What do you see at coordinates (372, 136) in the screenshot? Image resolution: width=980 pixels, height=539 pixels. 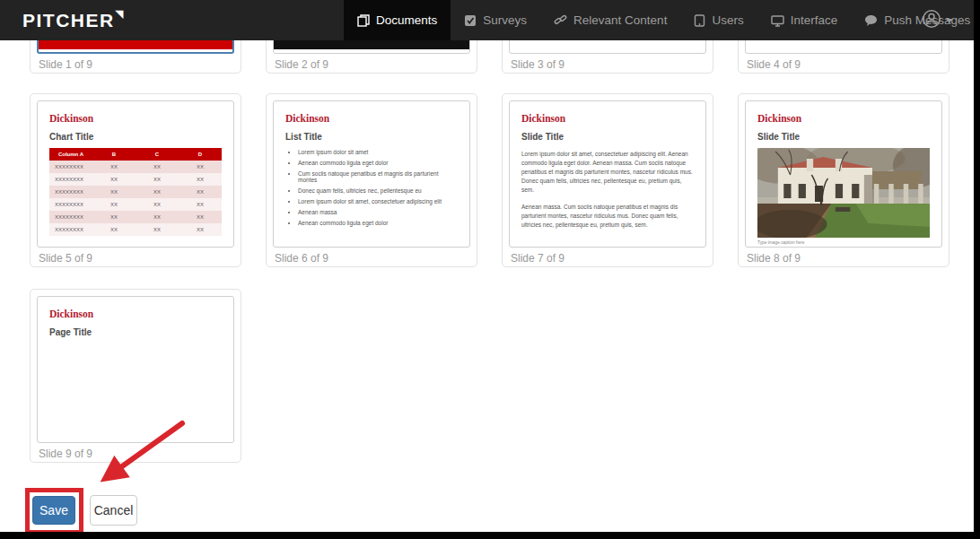 I see `slide-6-title: List Title` at bounding box center [372, 136].